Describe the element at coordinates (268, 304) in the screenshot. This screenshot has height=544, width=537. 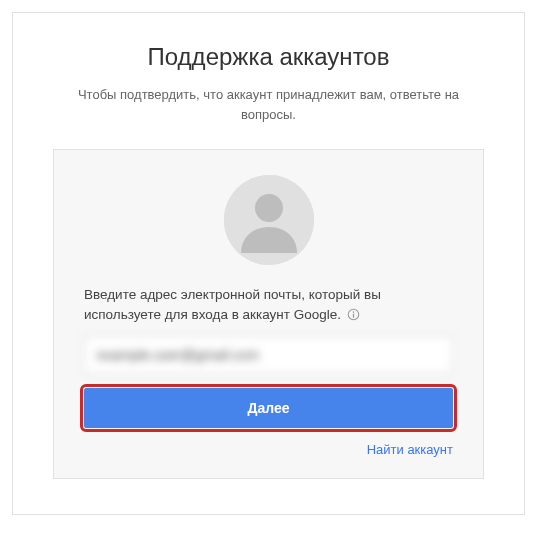
I see `instruction-text: Введите адрес электронной почты, который…` at that location.